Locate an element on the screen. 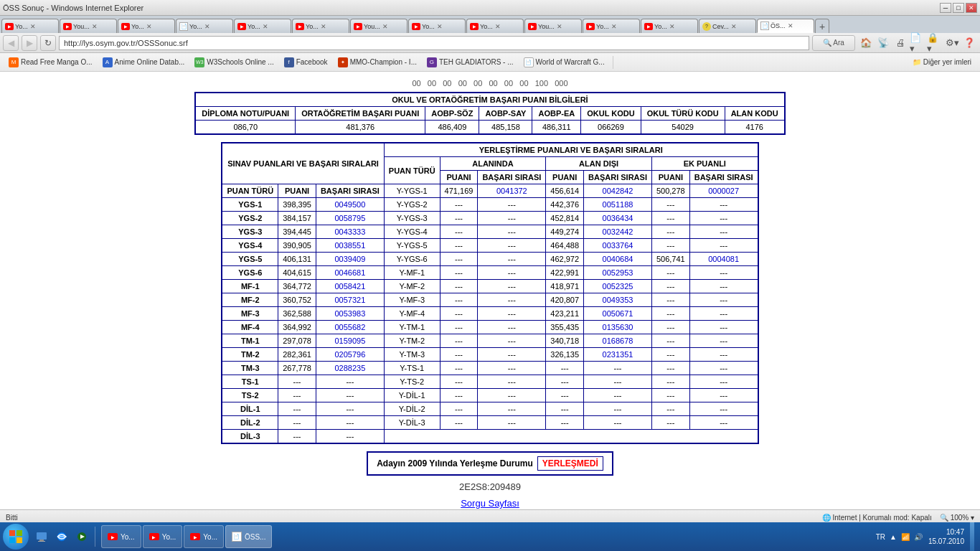 Image resolution: width=980 pixels, height=551 pixels. print-button: 🖨 is located at coordinates (900, 43).